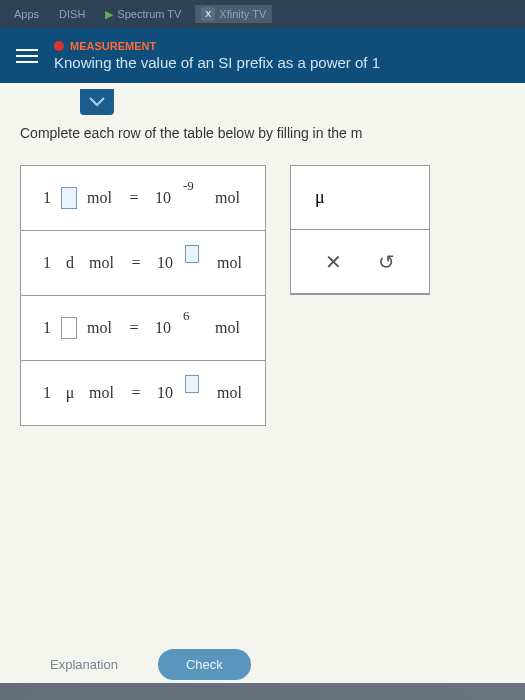  I want to click on bookmark-apps: Apps, so click(26, 14).